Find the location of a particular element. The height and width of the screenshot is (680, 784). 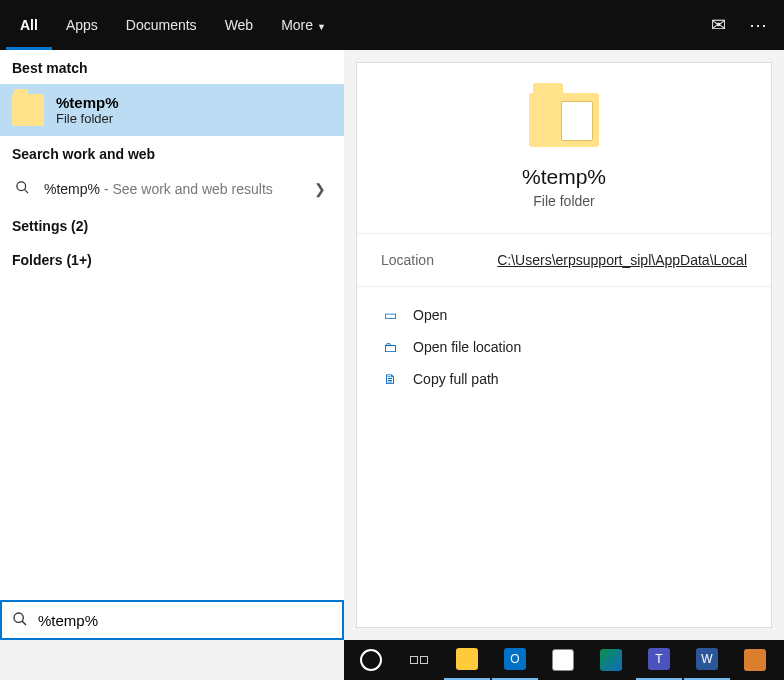

folder-icon is located at coordinates (28, 110).